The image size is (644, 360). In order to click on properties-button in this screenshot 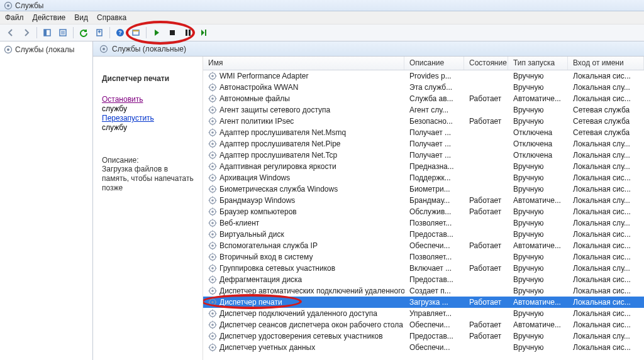, I will do `click(63, 33)`.